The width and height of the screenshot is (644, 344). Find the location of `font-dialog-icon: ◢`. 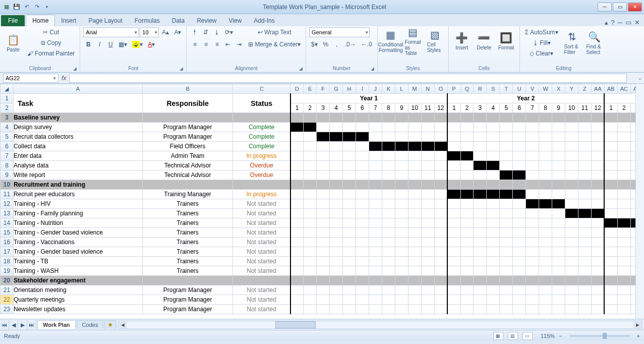

font-dialog-icon: ◢ is located at coordinates (182, 69).